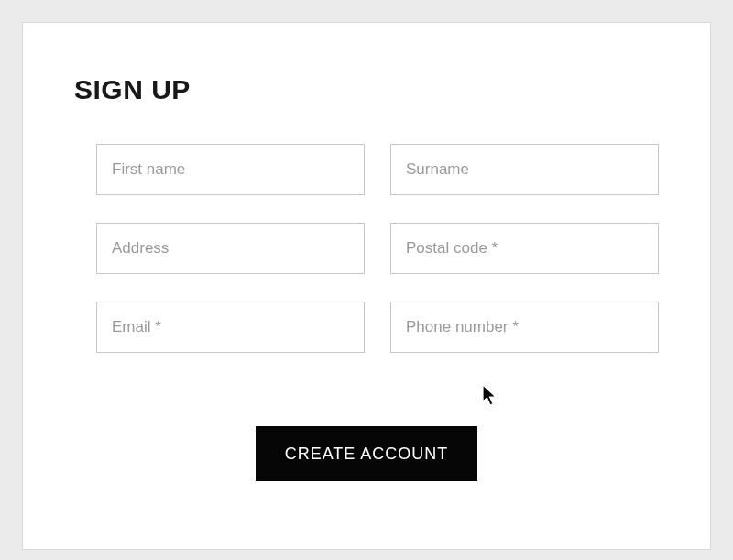  Describe the element at coordinates (524, 170) in the screenshot. I see `surname-field` at that location.